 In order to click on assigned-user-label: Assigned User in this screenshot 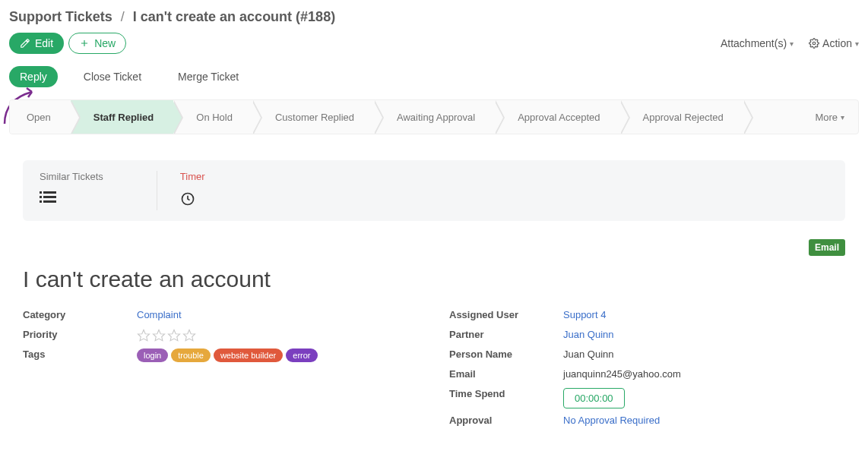, I will do `click(506, 314)`.